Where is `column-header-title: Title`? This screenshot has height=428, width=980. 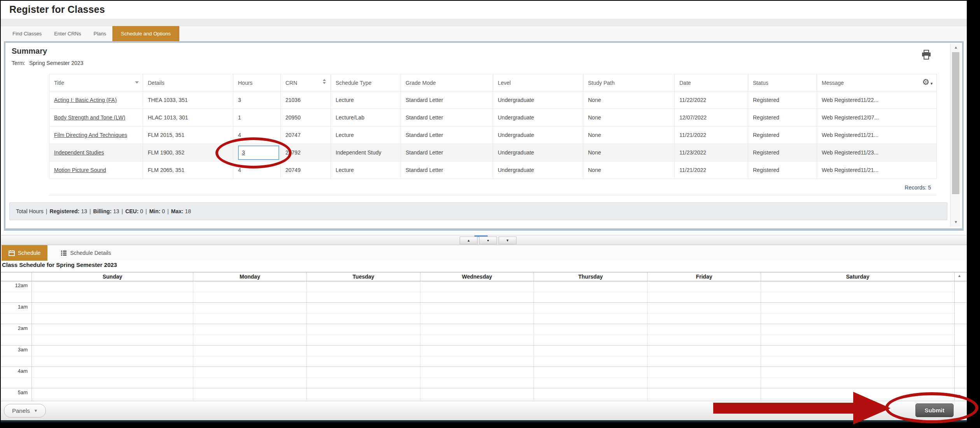
column-header-title: Title is located at coordinates (96, 83).